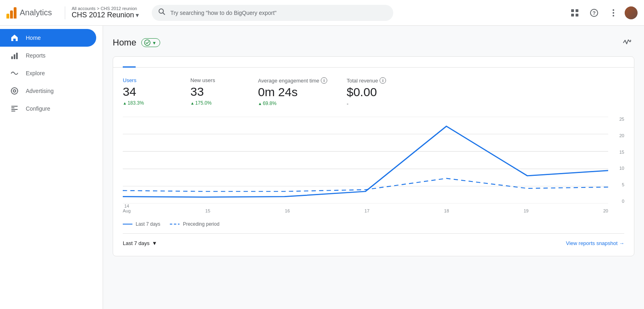 The width and height of the screenshot is (644, 309). Describe the element at coordinates (374, 240) in the screenshot. I see `card-footer: Last 7 days ▼ View reports snapshot →` at that location.